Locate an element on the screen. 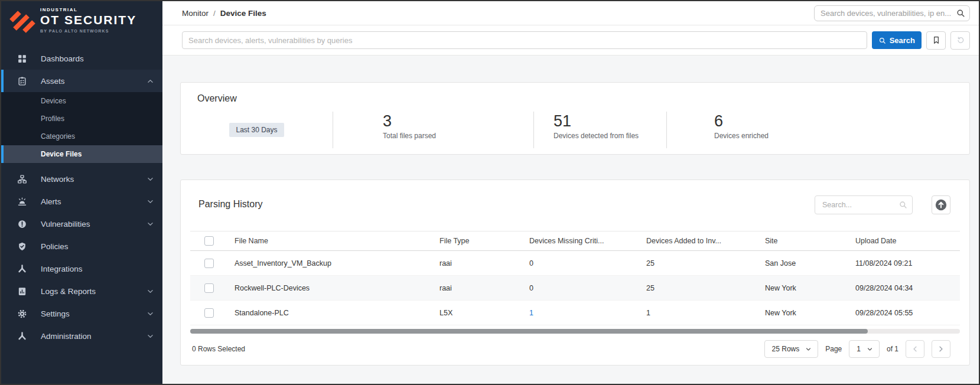 Image resolution: width=980 pixels, height=385 pixels. breadcrumb-monitor: Monitor is located at coordinates (195, 13).